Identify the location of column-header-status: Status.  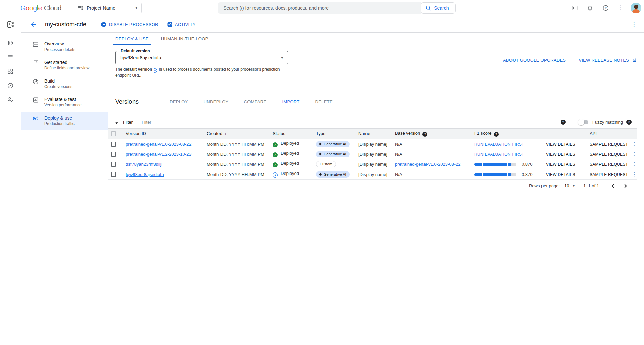
(292, 134).